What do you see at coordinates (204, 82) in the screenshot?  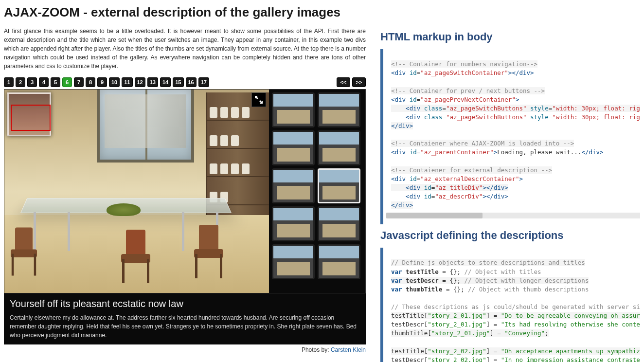 I see `page-button-17: 17` at bounding box center [204, 82].